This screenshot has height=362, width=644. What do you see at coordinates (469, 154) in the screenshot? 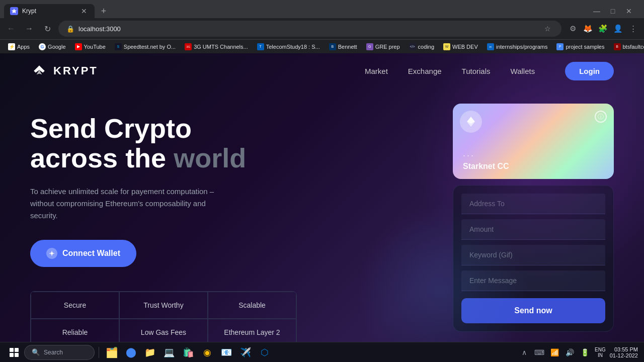
I see `card-dots: ...` at bounding box center [469, 154].